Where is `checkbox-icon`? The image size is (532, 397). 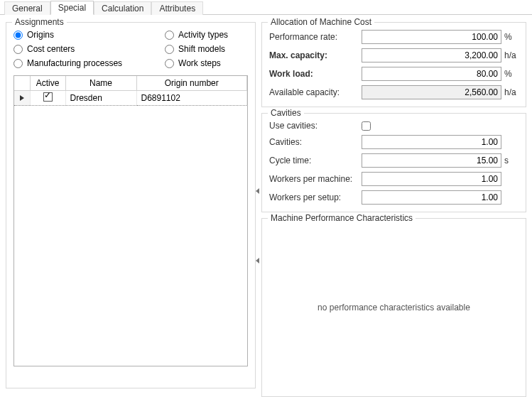
checkbox-icon is located at coordinates (48, 97).